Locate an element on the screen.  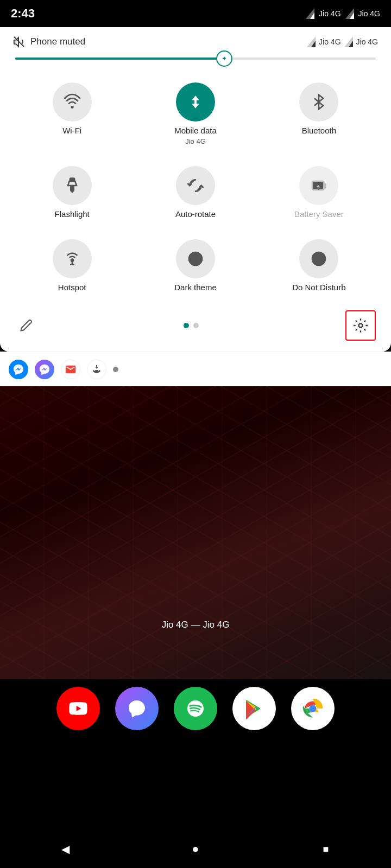
donotdisturb-icon-circle is located at coordinates (319, 259).